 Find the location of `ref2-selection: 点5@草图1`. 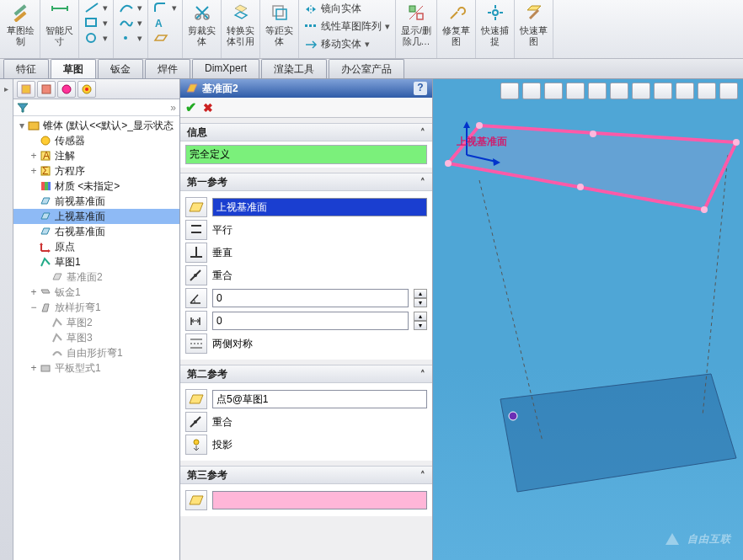

ref2-selection: 点5@草图1 is located at coordinates (320, 399).